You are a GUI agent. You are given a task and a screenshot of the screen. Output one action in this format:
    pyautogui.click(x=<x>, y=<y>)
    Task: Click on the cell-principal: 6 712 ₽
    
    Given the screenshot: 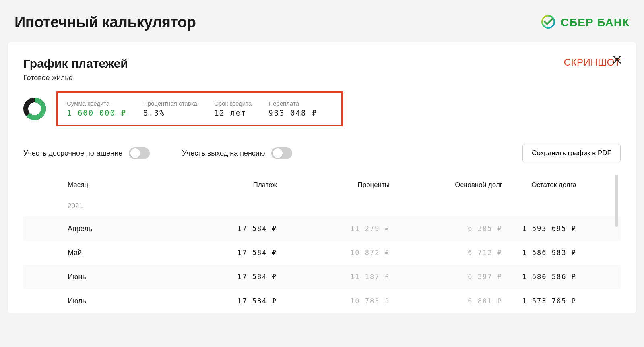 What is the action you would take?
    pyautogui.click(x=446, y=253)
    